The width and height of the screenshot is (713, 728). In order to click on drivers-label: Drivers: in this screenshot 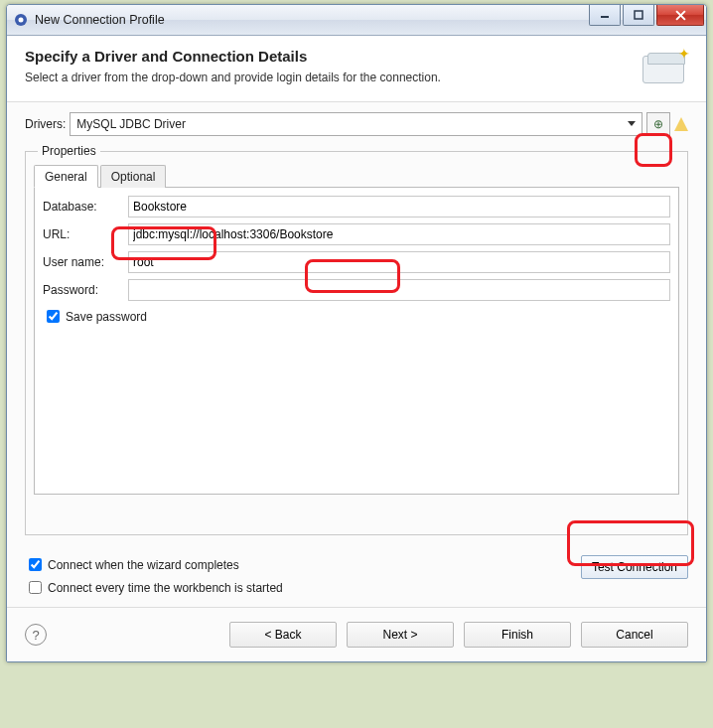, I will do `click(46, 124)`.